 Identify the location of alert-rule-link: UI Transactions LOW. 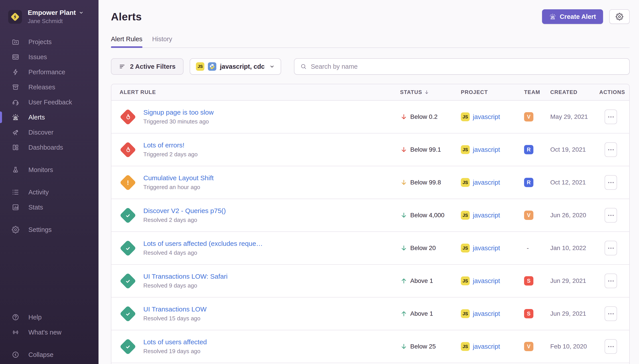
(175, 309).